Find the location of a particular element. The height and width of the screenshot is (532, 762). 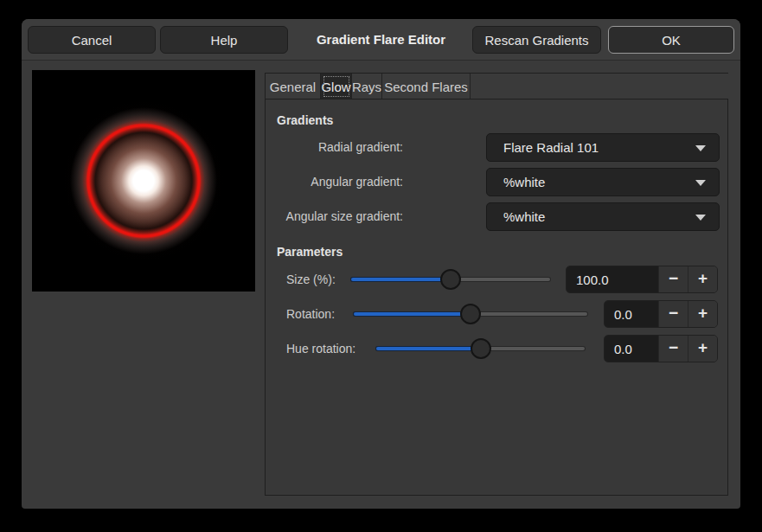

tab-rays: Rays is located at coordinates (367, 87).